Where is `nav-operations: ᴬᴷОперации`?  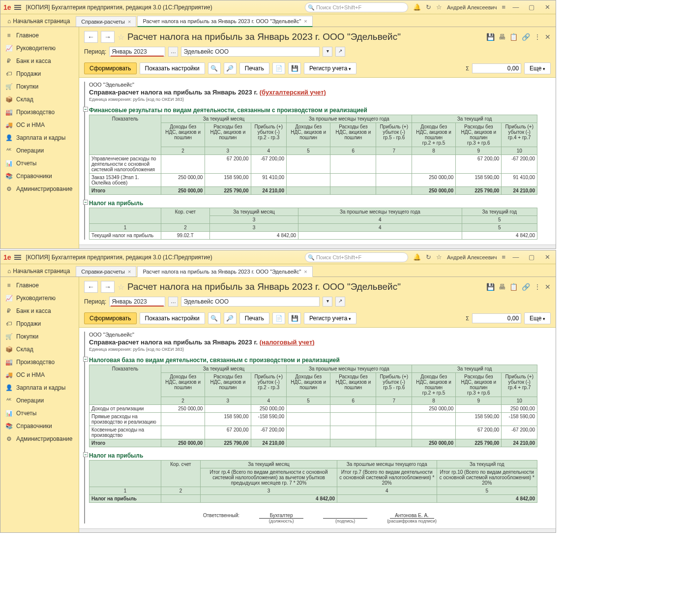
nav-operations: ᴬᴷОперации is located at coordinates (39, 151).